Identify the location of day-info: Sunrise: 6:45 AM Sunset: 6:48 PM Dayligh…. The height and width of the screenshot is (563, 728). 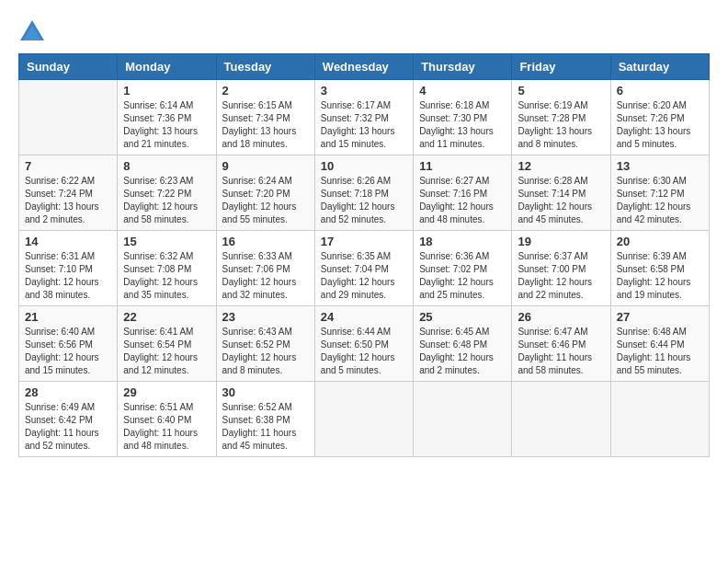
(462, 351).